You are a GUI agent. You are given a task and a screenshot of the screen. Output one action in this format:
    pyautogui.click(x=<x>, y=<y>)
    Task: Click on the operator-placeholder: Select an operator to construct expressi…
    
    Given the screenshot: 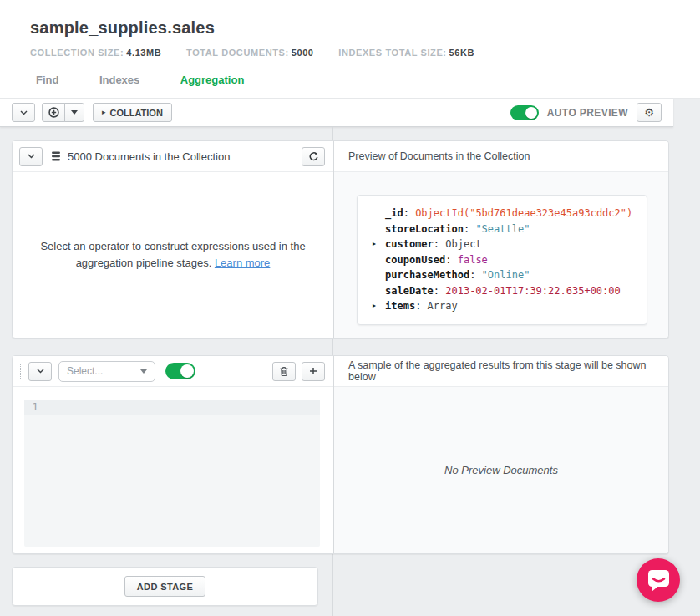 What is the action you would take?
    pyautogui.click(x=173, y=255)
    